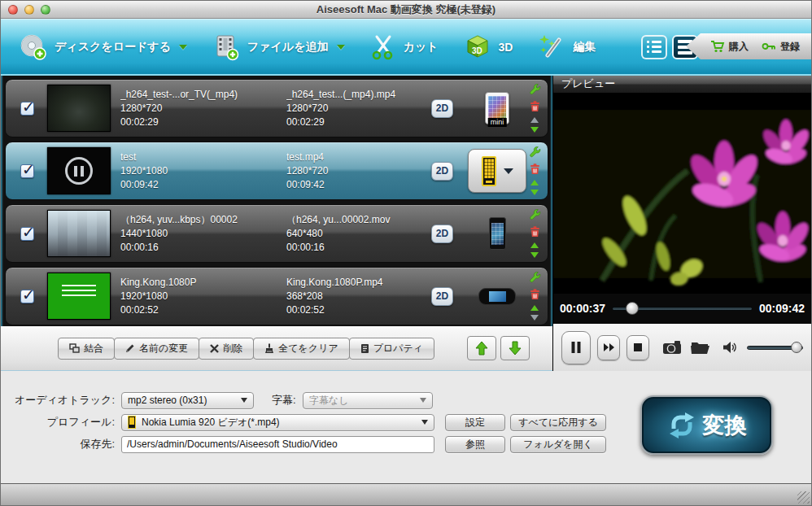 Image resolution: width=812 pixels, height=506 pixels. What do you see at coordinates (359, 109) in the screenshot?
I see `output-info: _h264_test...(_mp4).mp4 1280*720 00:02:2…` at bounding box center [359, 109].